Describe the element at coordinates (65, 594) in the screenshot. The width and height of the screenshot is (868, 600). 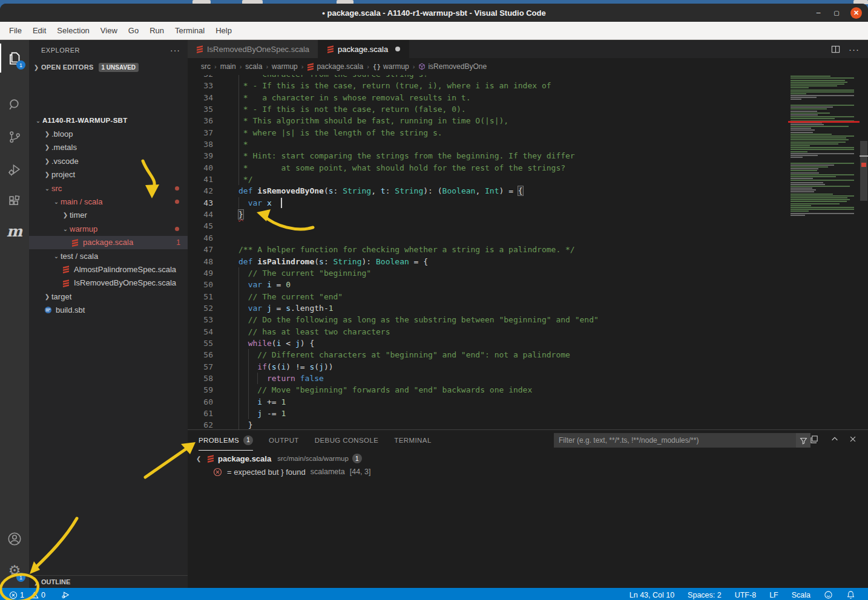
I see `run-status` at that location.